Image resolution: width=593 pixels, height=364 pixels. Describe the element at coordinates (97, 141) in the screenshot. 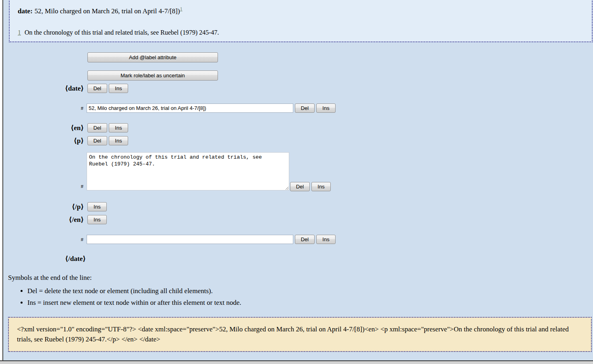

I see `p-del-button: Del` at that location.